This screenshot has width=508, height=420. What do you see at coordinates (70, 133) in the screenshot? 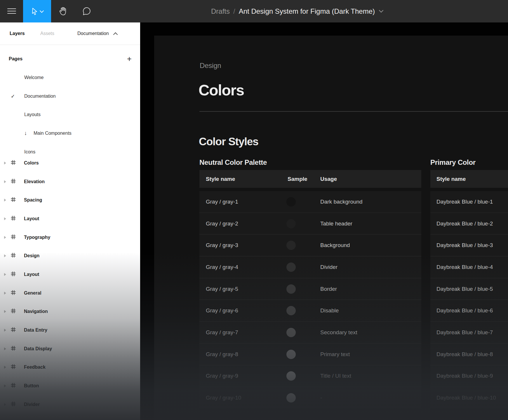
I see `page-item: ↓ Main Components` at bounding box center [70, 133].